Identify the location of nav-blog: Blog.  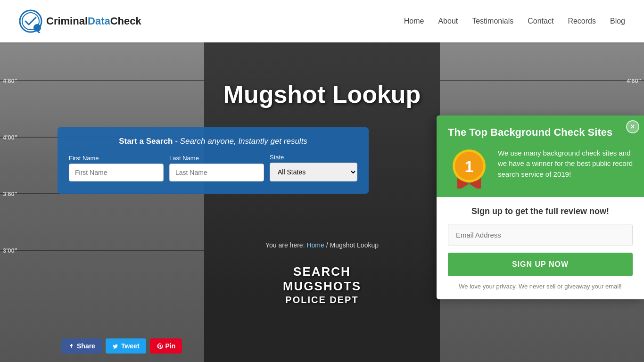
(618, 21).